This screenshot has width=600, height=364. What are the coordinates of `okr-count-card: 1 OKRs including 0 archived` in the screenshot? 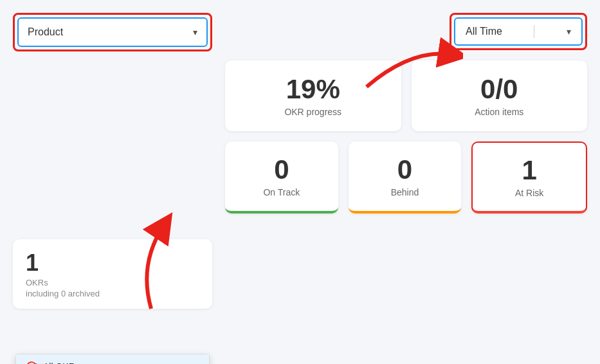 It's located at (113, 274).